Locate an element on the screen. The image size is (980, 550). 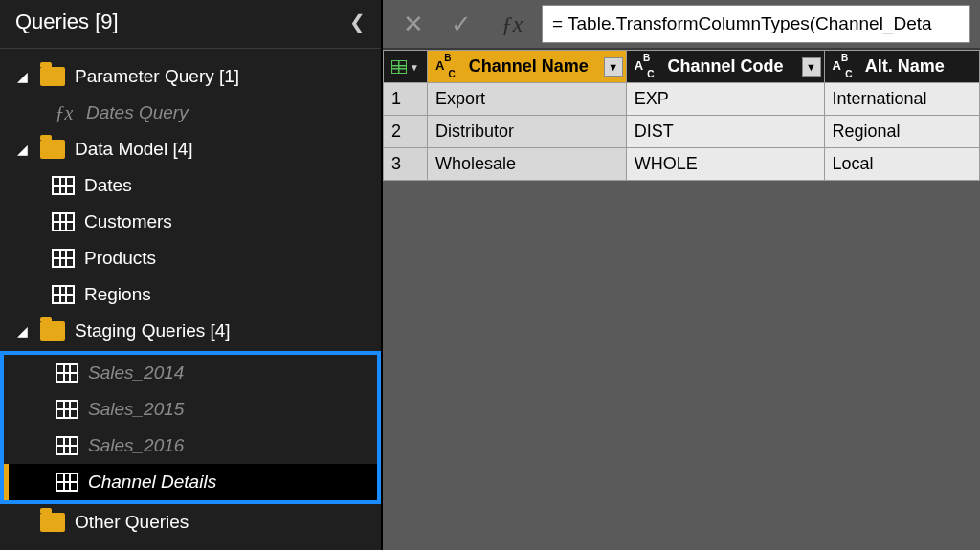
table-picker-icon is located at coordinates (399, 67).